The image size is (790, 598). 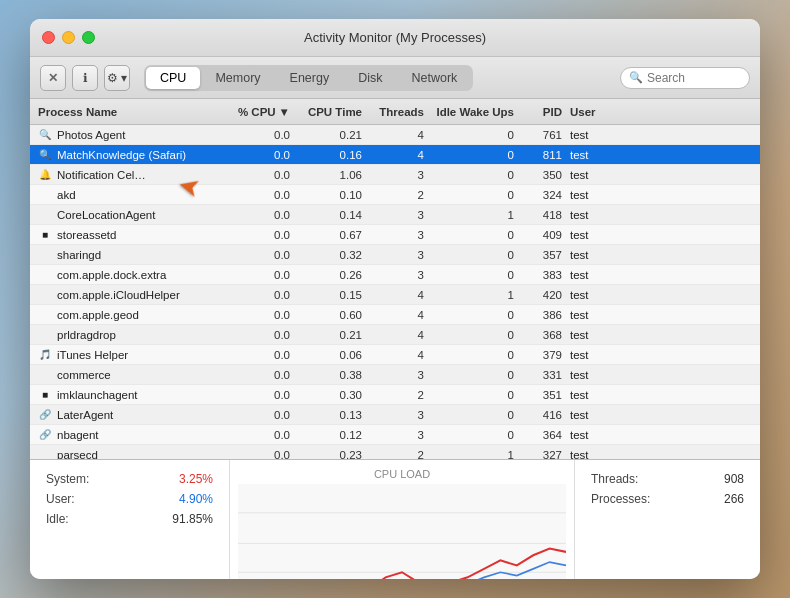 What do you see at coordinates (310, 78) in the screenshot?
I see `tab-energy: Energy` at bounding box center [310, 78].